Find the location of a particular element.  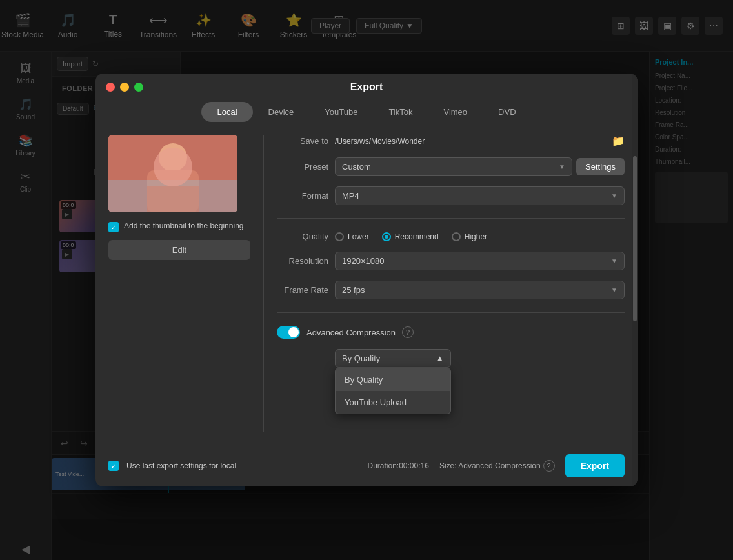

format-dropdown: MP4 ▼ is located at coordinates (480, 196).